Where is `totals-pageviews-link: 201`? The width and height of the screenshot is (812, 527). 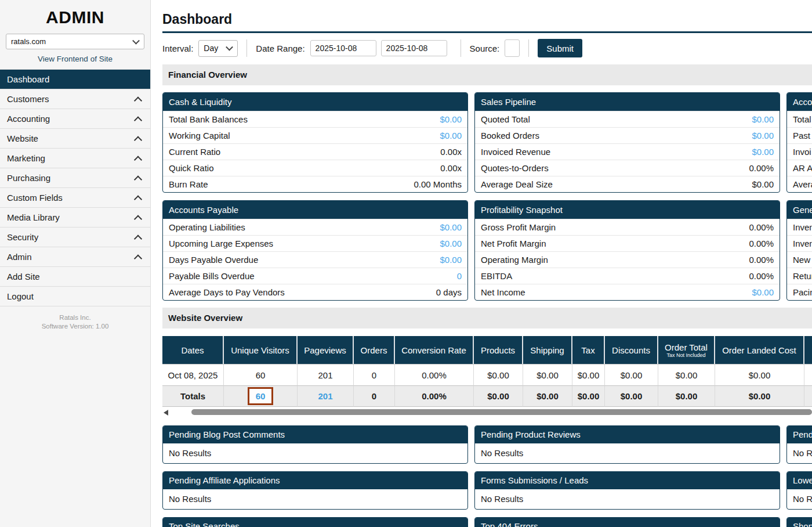 totals-pageviews-link: 201 is located at coordinates (325, 396).